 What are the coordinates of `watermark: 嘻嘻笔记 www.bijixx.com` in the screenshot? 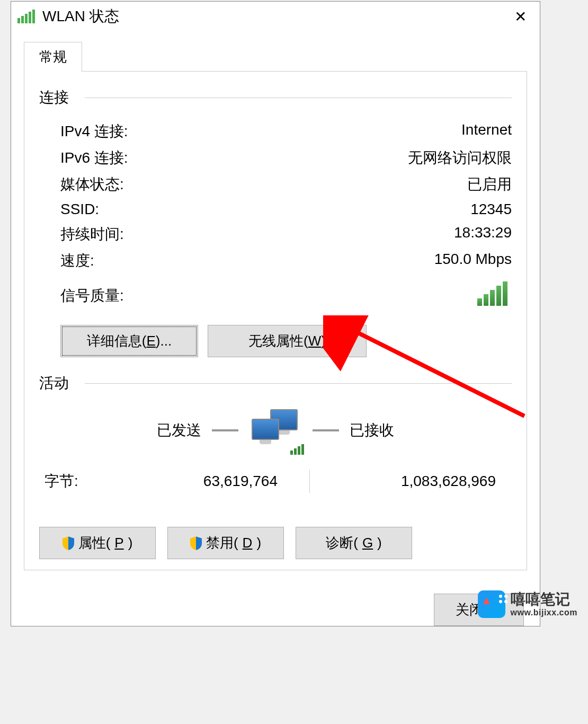 It's located at (528, 604).